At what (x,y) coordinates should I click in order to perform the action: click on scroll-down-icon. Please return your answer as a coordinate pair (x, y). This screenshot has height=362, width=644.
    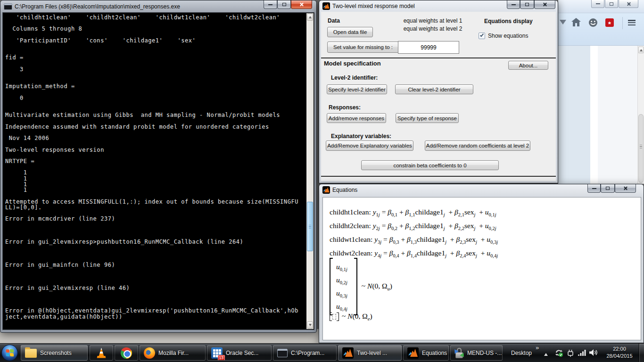
    Looking at the image, I should click on (310, 325).